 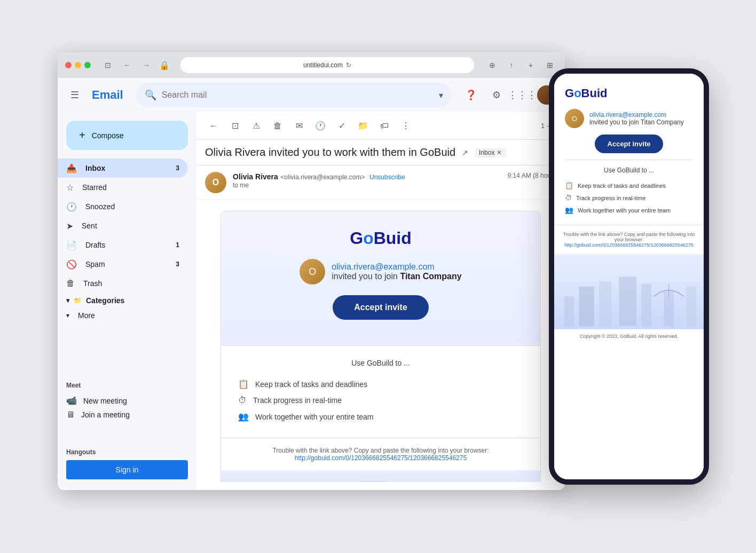 I want to click on features-title: Use GoBuild to ..., so click(x=381, y=363).